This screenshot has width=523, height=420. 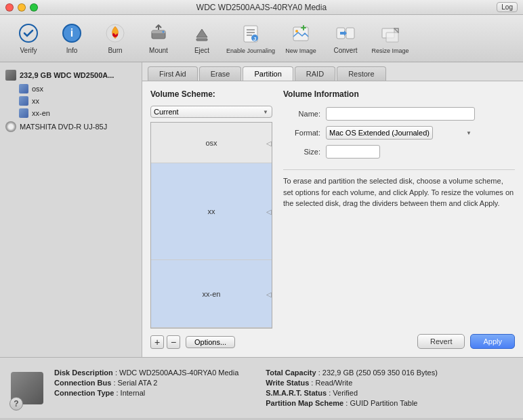 What do you see at coordinates (173, 342) in the screenshot?
I see `remove-partition-button: −` at bounding box center [173, 342].